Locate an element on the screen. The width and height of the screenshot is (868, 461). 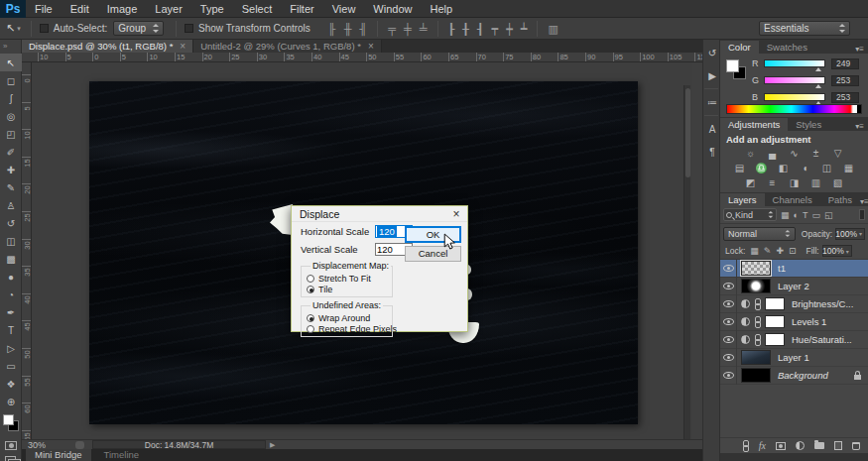
dialog-close-icon: × is located at coordinates (456, 214).